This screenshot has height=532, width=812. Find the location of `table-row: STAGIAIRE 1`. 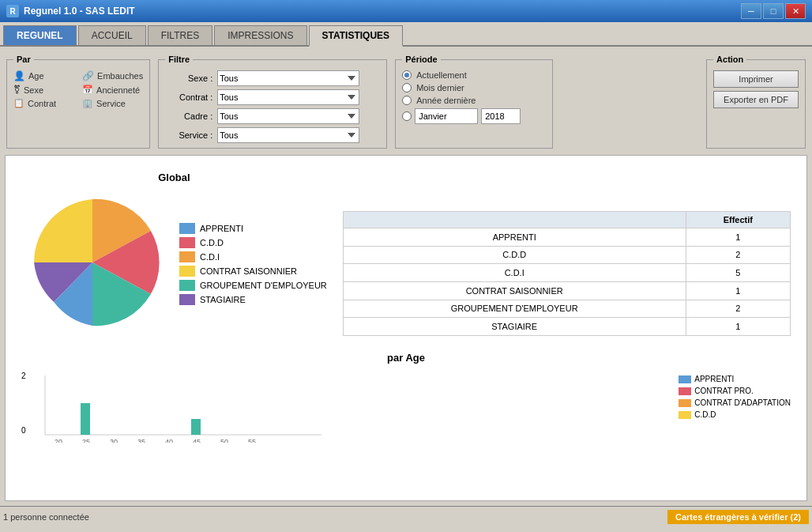

table-row: STAGIAIRE 1 is located at coordinates (566, 327).